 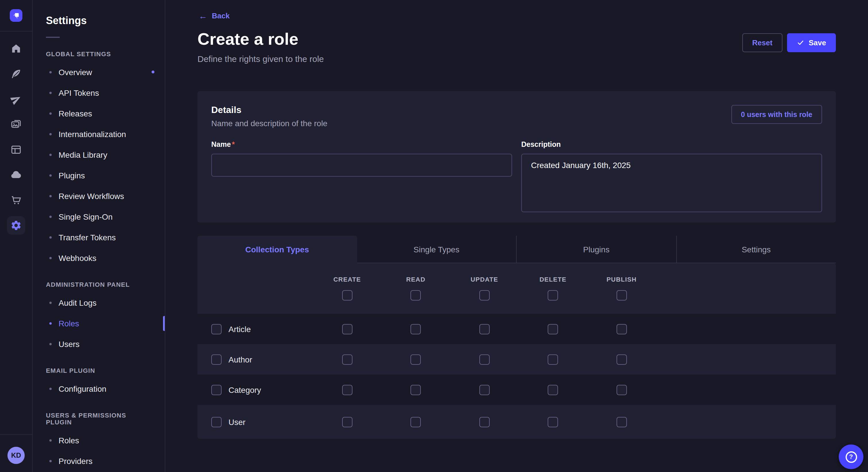 What do you see at coordinates (416, 296) in the screenshot?
I see `select-all-read-checkbox` at bounding box center [416, 296].